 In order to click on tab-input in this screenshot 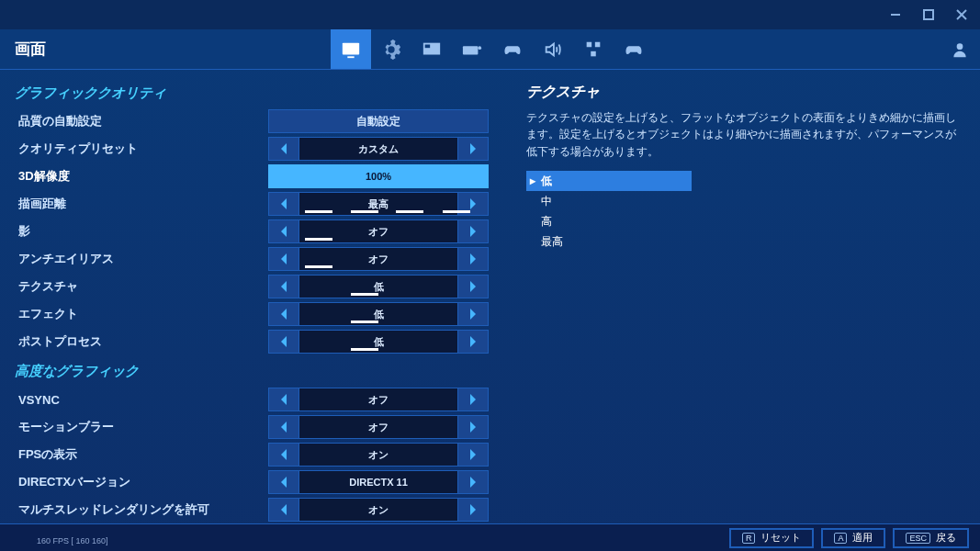, I will do `click(634, 50)`.